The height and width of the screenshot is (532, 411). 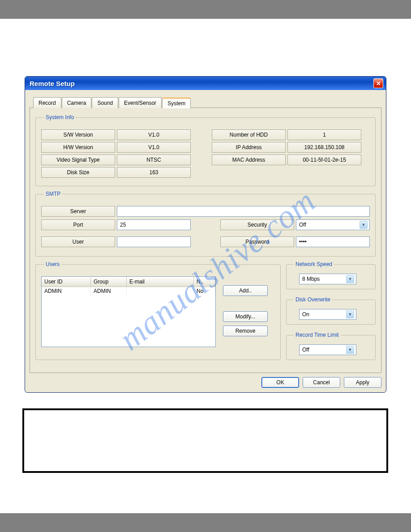 What do you see at coordinates (331, 346) in the screenshot?
I see `record-time-limit-group: Record Time Limit Off ▼` at bounding box center [331, 346].